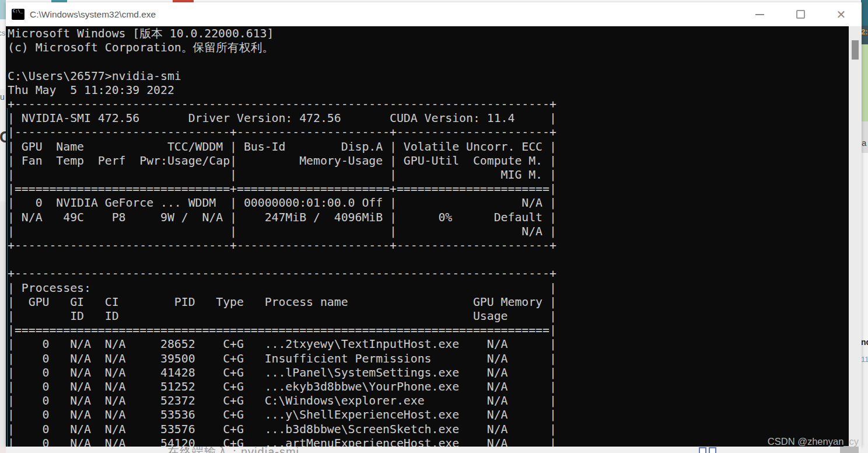 This screenshot has width=868, height=453. Describe the element at coordinates (864, 13) in the screenshot. I see `right-teal-block` at that location.